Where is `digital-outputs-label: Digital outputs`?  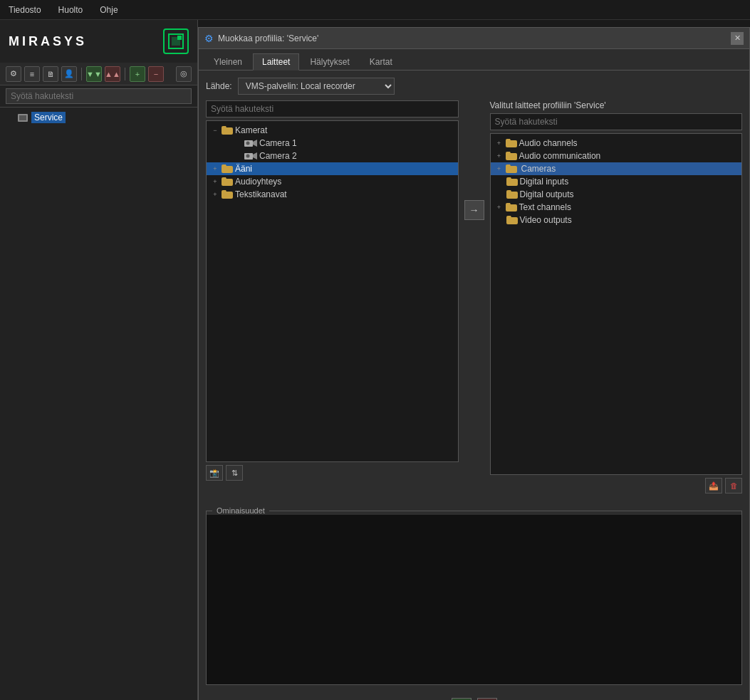
digital-outputs-label: Digital outputs is located at coordinates (547, 194).